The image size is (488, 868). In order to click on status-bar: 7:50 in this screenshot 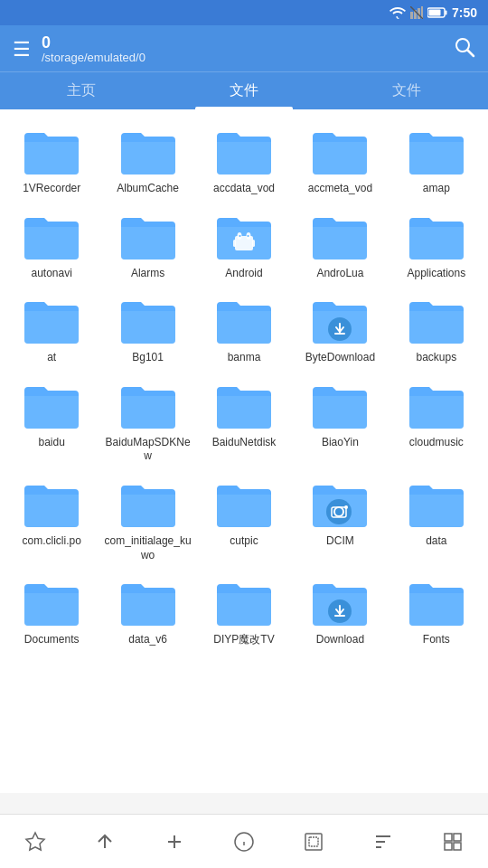, I will do `click(244, 13)`.